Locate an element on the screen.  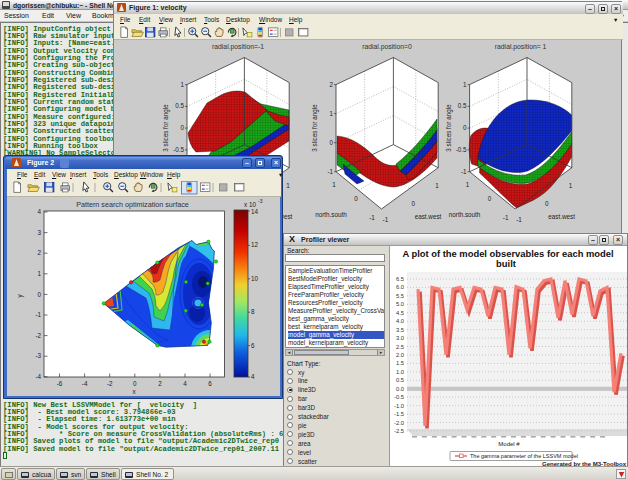
svg-text: 4.5 is located at coordinates (400, 313).